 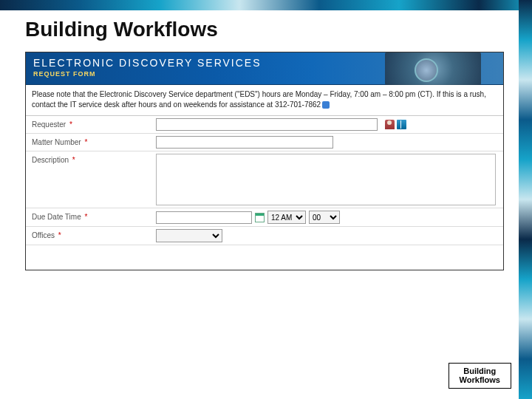 I want to click on link-icon, so click(x=326, y=105).